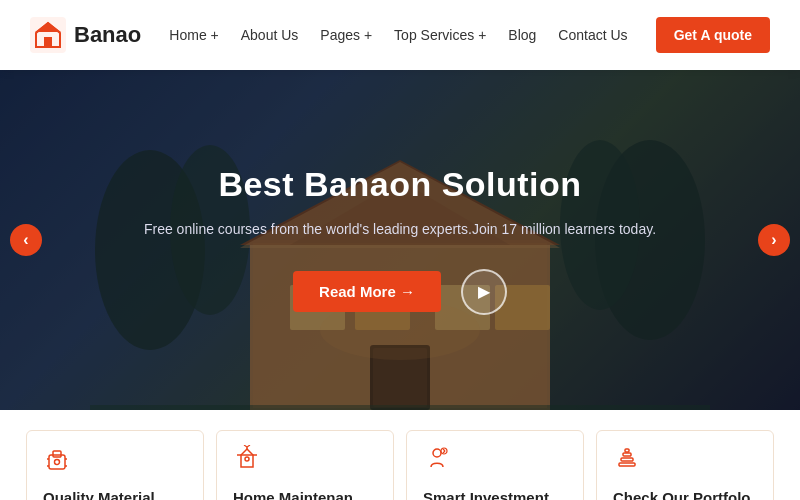  Describe the element at coordinates (440, 35) in the screenshot. I see `nav-services: Top Services +` at that location.